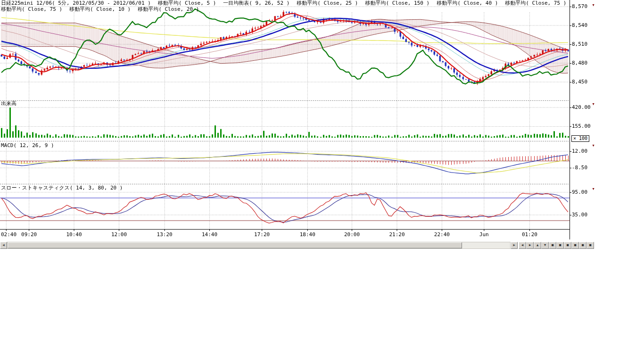 Image resolution: width=644 pixels, height=362 pixels. I want to click on time-axis-label: 02:40, so click(8, 235).